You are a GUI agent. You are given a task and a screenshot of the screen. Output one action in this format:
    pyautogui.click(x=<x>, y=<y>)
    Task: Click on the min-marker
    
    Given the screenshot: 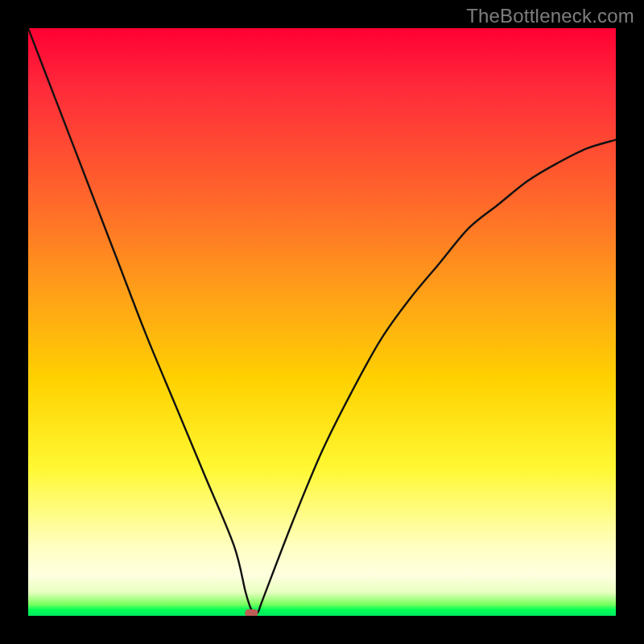 What is the action you would take?
    pyautogui.click(x=251, y=613)
    